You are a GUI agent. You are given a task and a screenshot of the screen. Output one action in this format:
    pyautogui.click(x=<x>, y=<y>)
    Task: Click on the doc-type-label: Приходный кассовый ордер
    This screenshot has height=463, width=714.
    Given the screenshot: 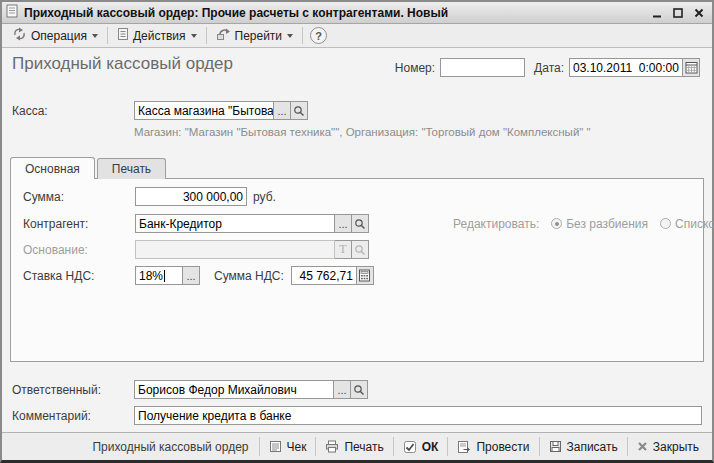 What is the action you would take?
    pyautogui.click(x=170, y=447)
    